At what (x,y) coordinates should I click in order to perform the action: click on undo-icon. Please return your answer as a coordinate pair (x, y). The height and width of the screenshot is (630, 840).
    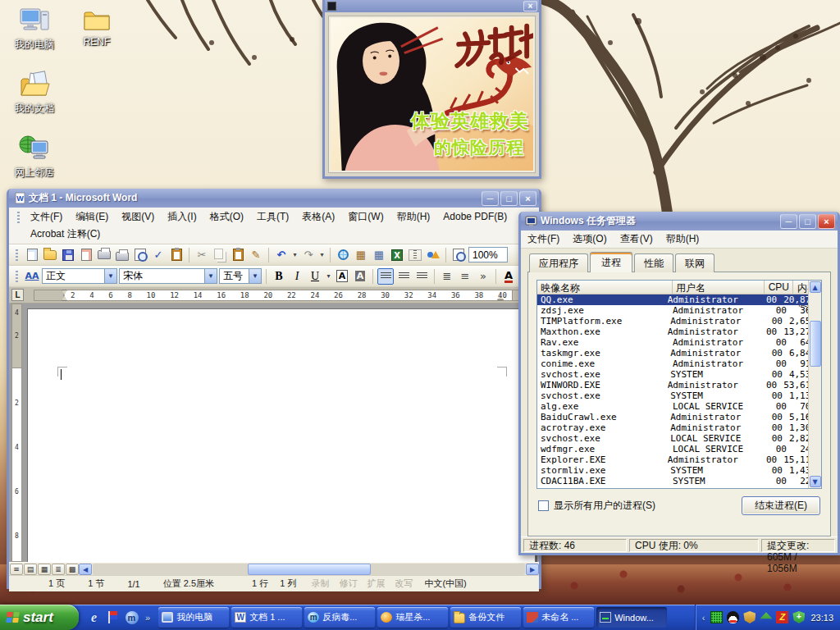
    Looking at the image, I should click on (281, 255).